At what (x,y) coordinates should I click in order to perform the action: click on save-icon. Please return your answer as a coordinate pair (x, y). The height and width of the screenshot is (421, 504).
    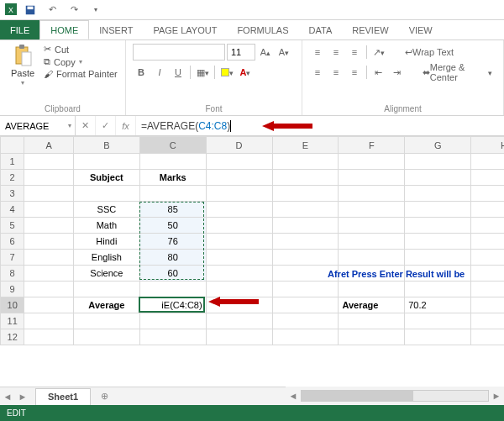
    Looking at the image, I should click on (30, 10).